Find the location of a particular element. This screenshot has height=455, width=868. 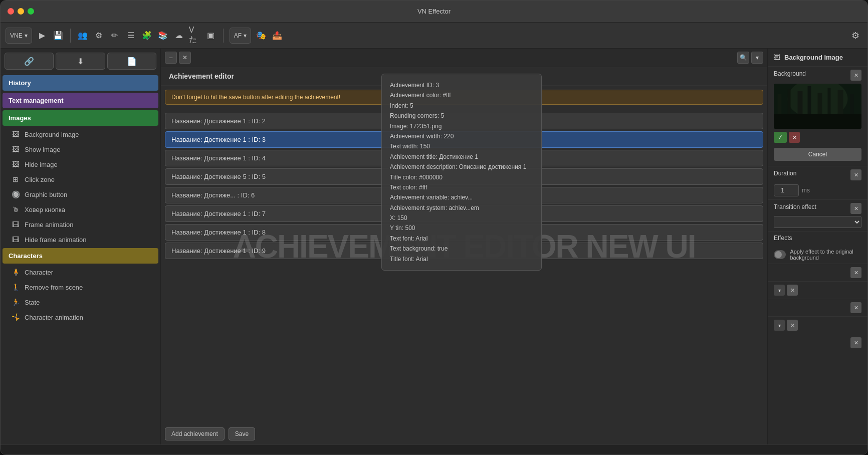

detail-line-15: Text font: Arial is located at coordinates (462, 239).